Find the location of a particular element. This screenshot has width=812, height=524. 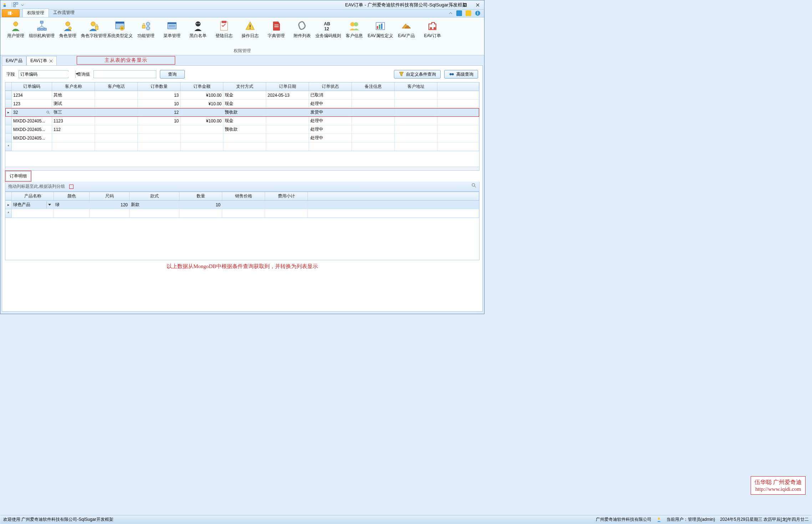

ribbon-item: 用户管理 is located at coordinates (16, 29).